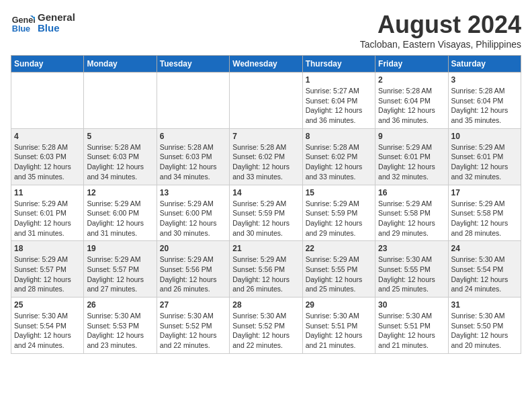 The image size is (532, 411). What do you see at coordinates (120, 326) in the screenshot?
I see `day-cell: 26Sunrise: 5:30 AMSunset: 5:53 PMDayligh…` at bounding box center [120, 326].